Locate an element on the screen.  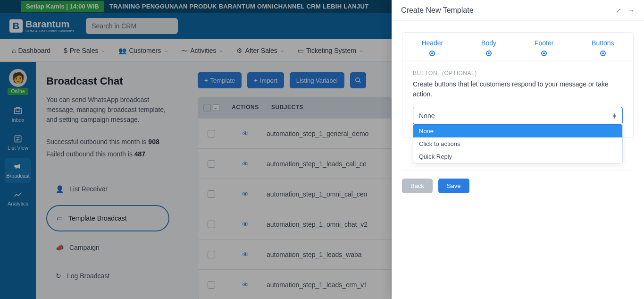
nav-label: Dashboard is located at coordinates (34, 51).